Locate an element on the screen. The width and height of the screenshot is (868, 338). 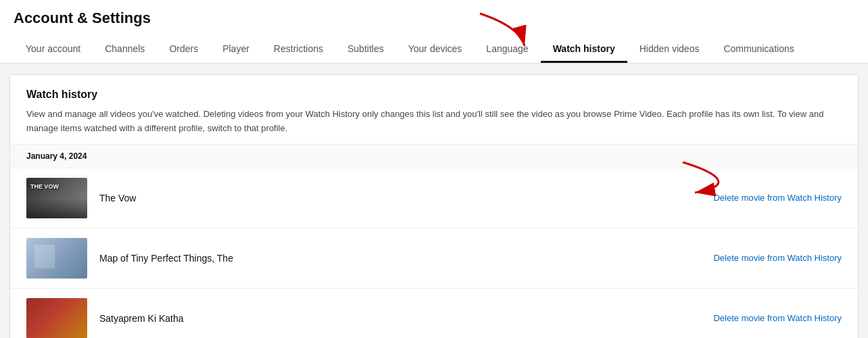
nav-tab-channels: Channels is located at coordinates (124, 50).